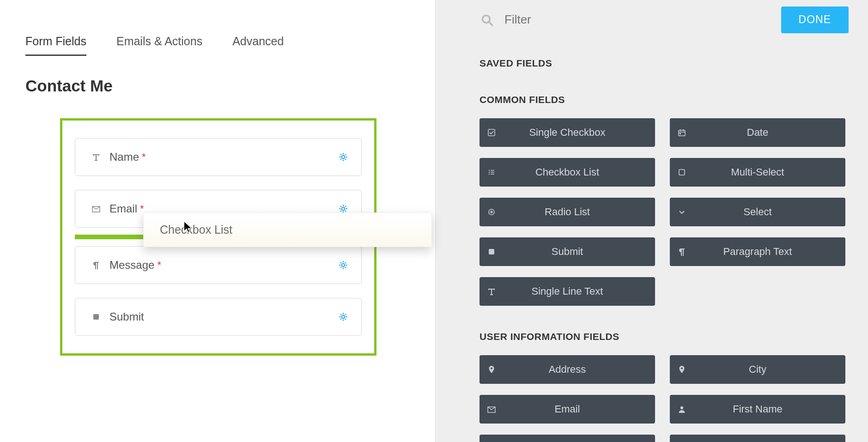 This screenshot has width=868, height=442. What do you see at coordinates (218, 157) in the screenshot?
I see `field-name: Name *` at bounding box center [218, 157].